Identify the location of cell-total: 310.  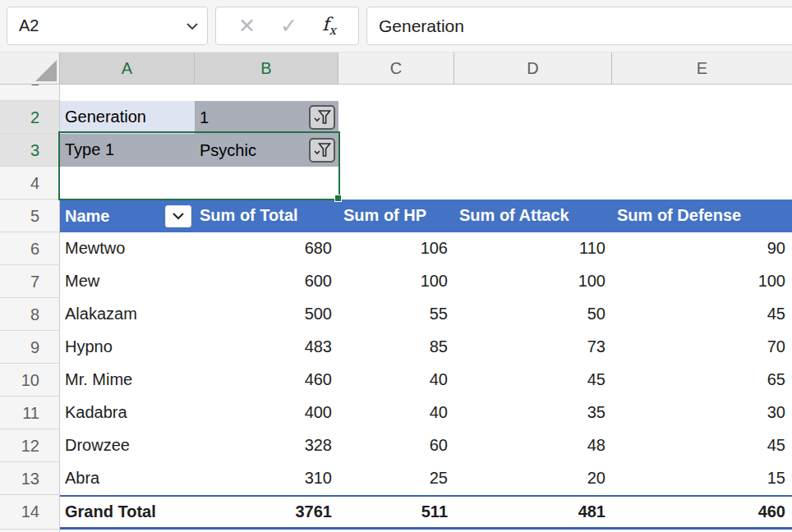
(266, 479).